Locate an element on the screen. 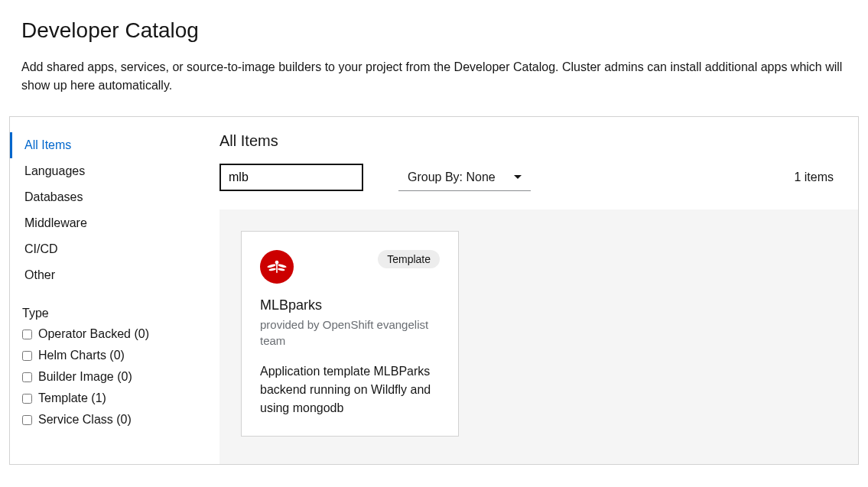 Image resolution: width=868 pixels, height=487 pixels. sidebar-item-languages: Languages is located at coordinates (102, 171).